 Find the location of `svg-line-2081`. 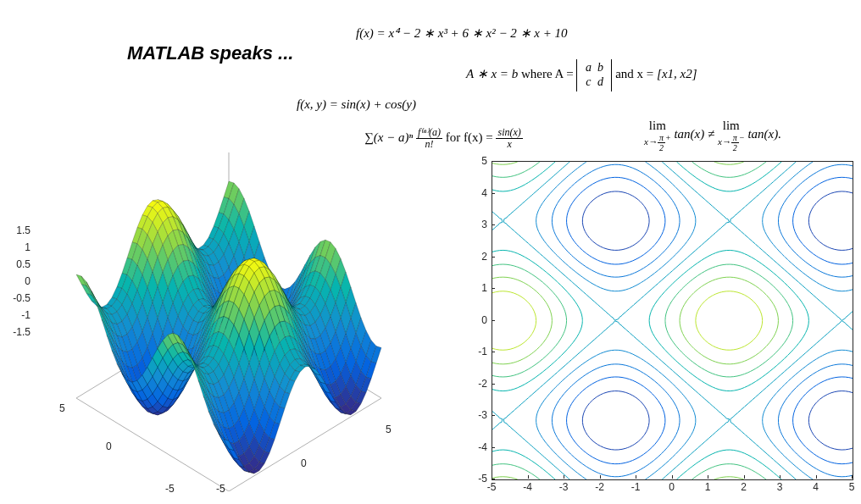

svg-line-2081 is located at coordinates (673, 385).